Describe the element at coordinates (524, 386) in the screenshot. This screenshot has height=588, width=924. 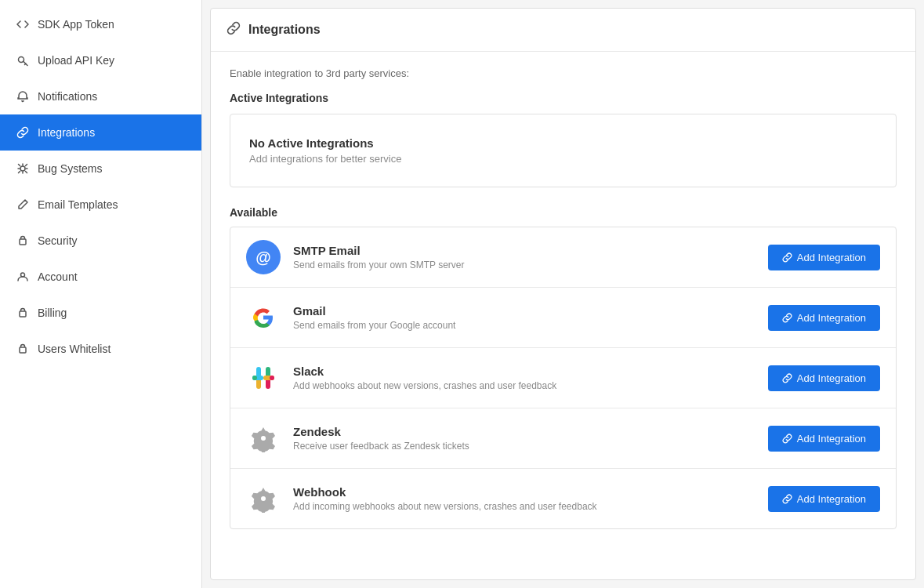
I see `integration-desc-slack: Add webhooks about new versions, crashes…` at that location.